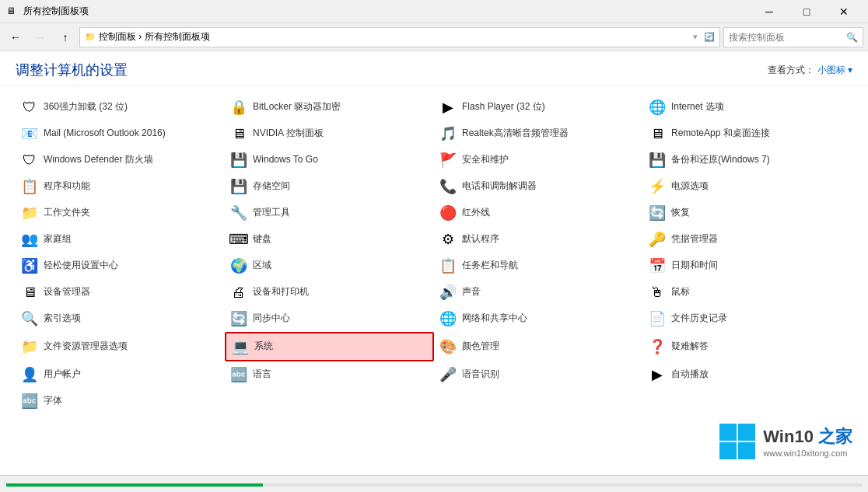  Describe the element at coordinates (690, 187) in the screenshot. I see `item-label: 电源选项` at that location.